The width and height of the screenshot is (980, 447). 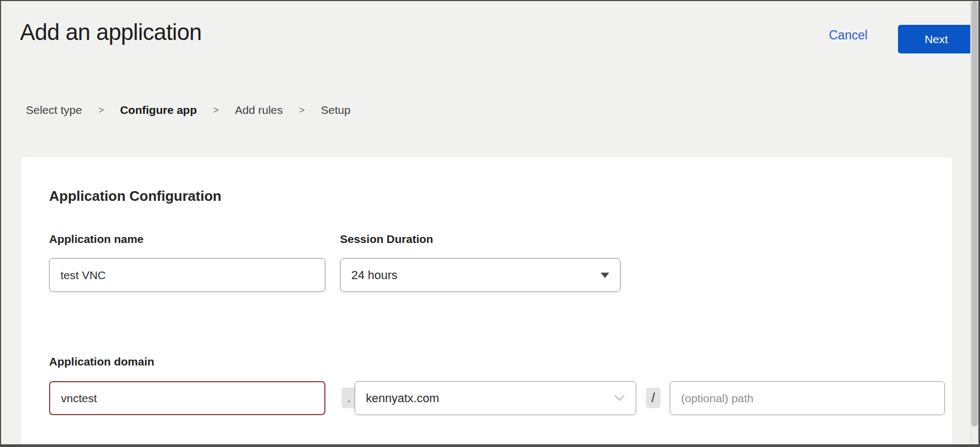 I want to click on breadcrumb: Select type > Configure app > Add rules …, so click(x=188, y=110).